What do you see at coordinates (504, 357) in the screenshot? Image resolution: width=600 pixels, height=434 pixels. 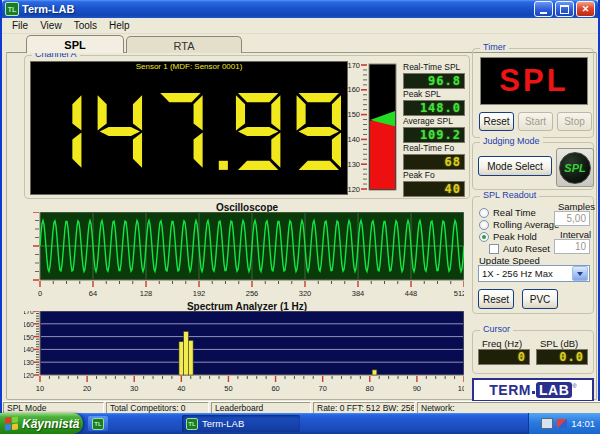 I see `cursor-freq-led: 0` at bounding box center [504, 357].